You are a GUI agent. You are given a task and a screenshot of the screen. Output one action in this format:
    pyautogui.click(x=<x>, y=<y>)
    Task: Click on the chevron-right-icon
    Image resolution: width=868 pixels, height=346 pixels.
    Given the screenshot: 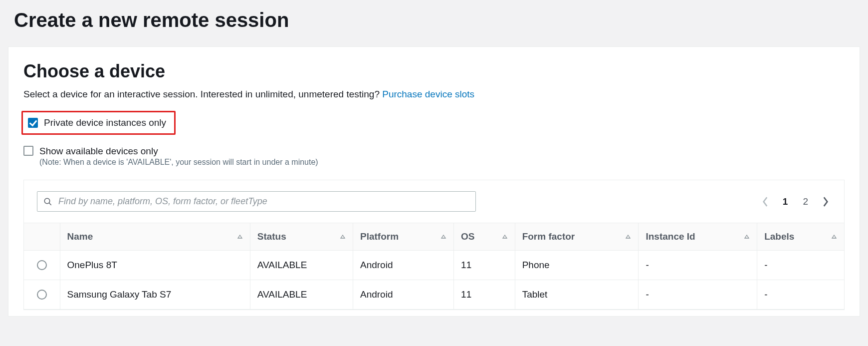 What is the action you would take?
    pyautogui.click(x=826, y=202)
    